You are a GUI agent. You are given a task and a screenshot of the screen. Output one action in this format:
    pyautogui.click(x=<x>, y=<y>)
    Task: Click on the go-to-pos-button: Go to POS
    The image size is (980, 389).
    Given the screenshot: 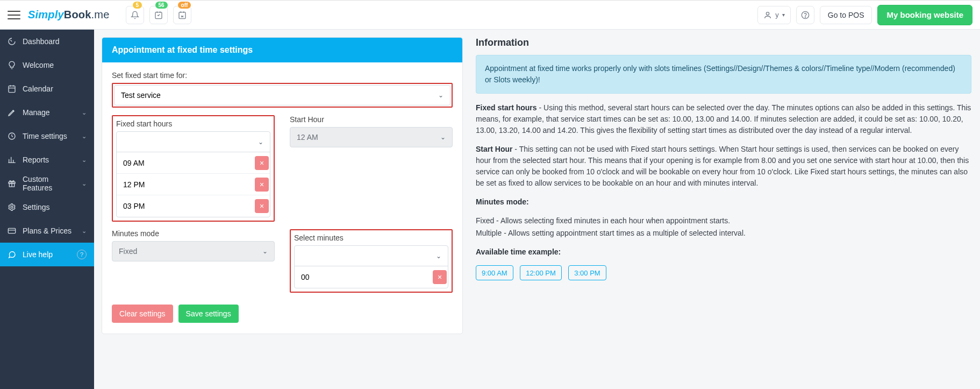 What is the action you would take?
    pyautogui.click(x=846, y=15)
    